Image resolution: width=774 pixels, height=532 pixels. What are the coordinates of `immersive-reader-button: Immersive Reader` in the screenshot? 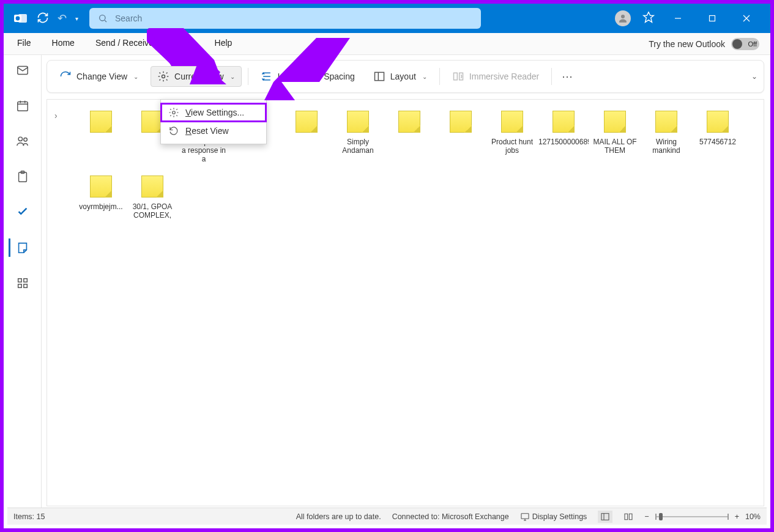 It's located at (496, 76).